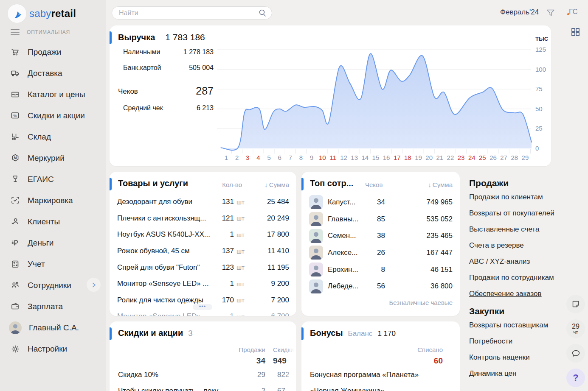 The width and height of the screenshot is (588, 391). Describe the element at coordinates (153, 183) in the screenshot. I see `goods-title: Товары и услуги` at that location.